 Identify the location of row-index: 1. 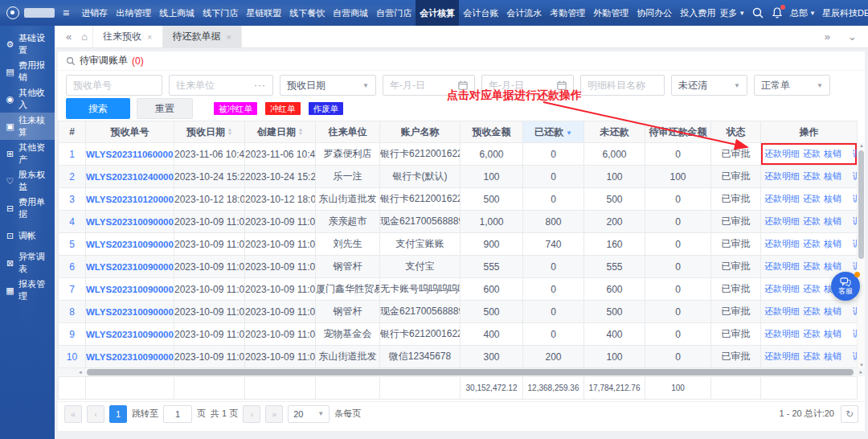
(72, 154).